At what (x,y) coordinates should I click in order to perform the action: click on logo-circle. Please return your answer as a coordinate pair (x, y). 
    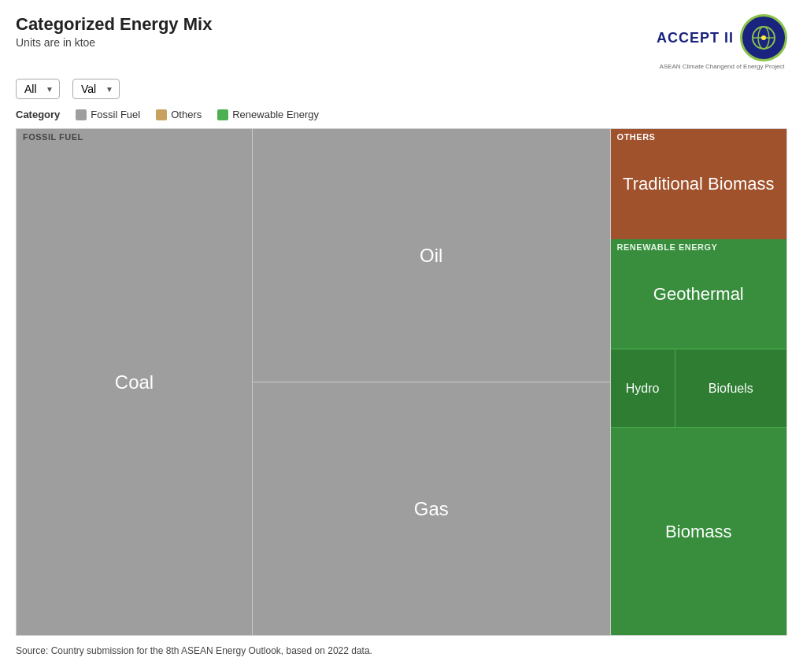
    Looking at the image, I should click on (764, 38).